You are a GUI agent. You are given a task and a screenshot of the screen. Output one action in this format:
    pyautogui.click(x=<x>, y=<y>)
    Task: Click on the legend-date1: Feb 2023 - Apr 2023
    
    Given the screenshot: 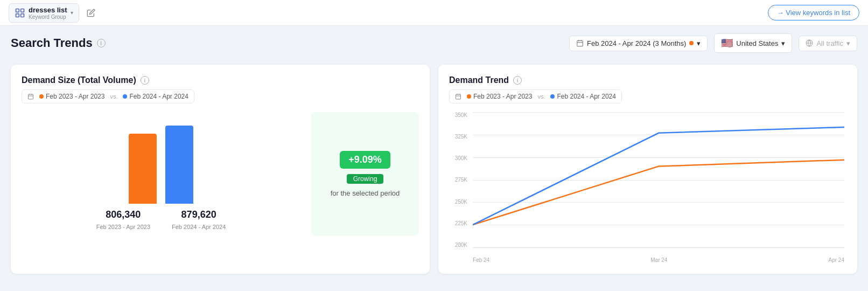 What is the action you would take?
    pyautogui.click(x=75, y=96)
    